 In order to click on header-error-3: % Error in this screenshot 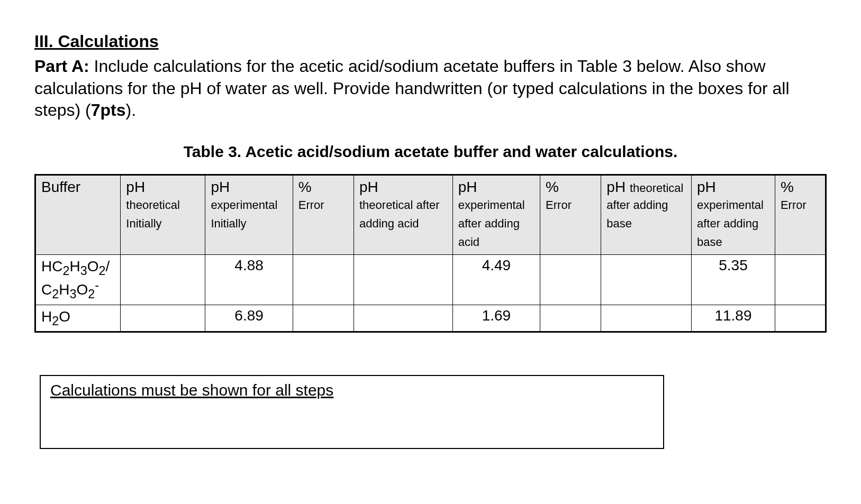, I will do `click(800, 215)`.